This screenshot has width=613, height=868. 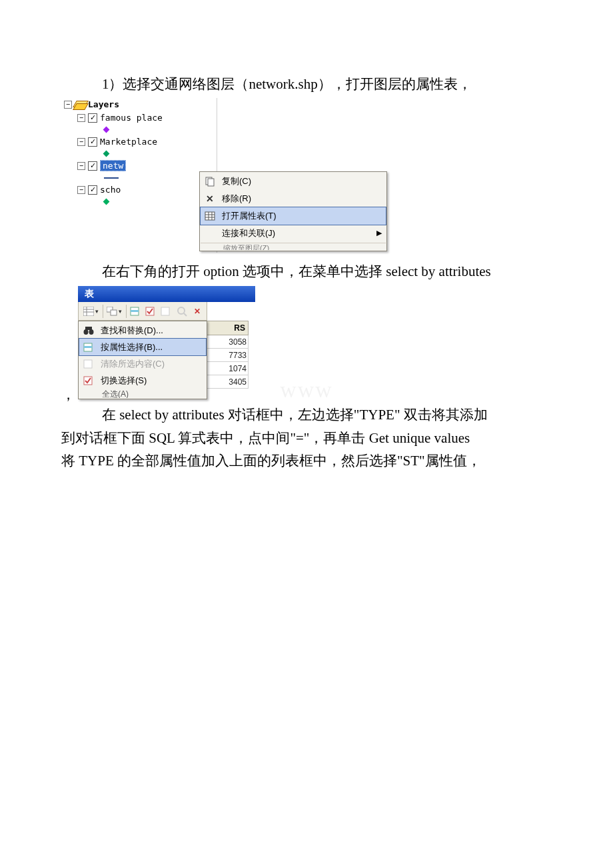 What do you see at coordinates (91, 311) in the screenshot?
I see `table-options-button` at bounding box center [91, 311].